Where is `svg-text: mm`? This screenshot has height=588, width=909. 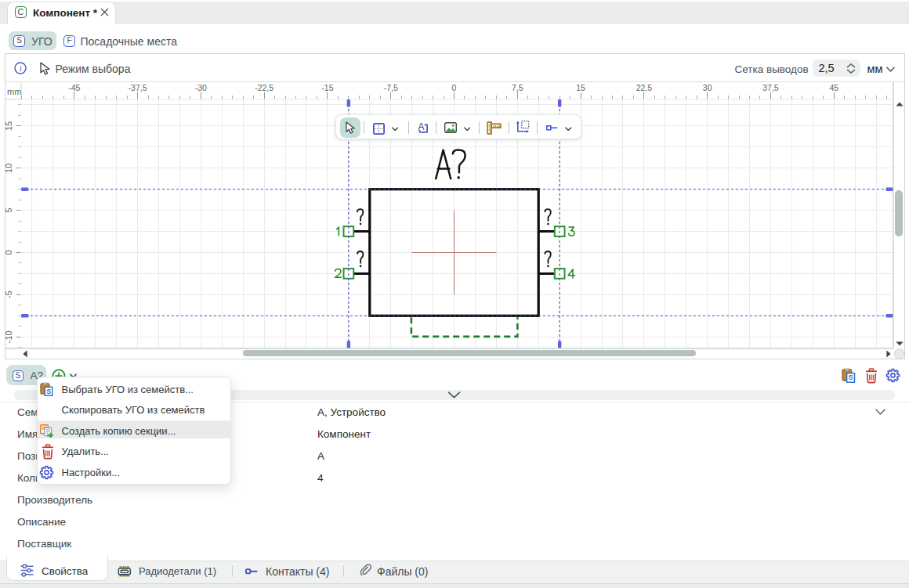 svg-text: mm is located at coordinates (14, 92).